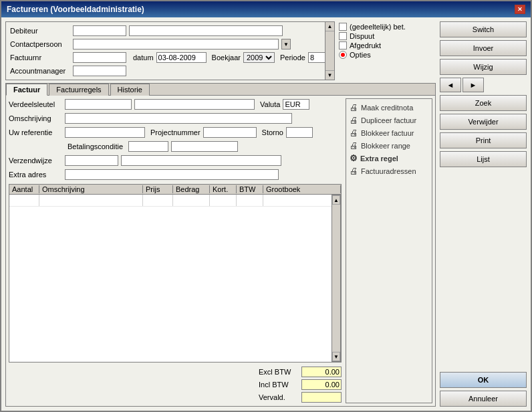 This screenshot has height=412, width=532. I want to click on dispuut-checkbox, so click(343, 36).